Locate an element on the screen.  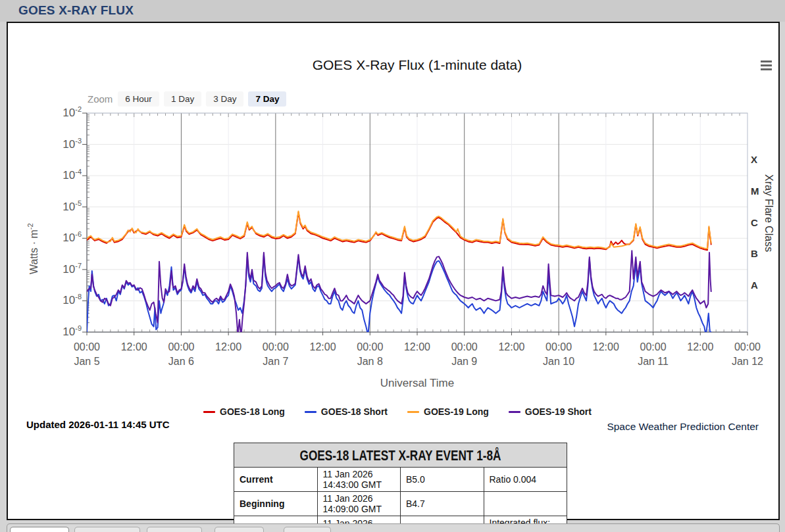
xray-event-table: GOES-18 LATEST X-RAY EVENT 1-8Å Current1… is located at coordinates (400, 487).